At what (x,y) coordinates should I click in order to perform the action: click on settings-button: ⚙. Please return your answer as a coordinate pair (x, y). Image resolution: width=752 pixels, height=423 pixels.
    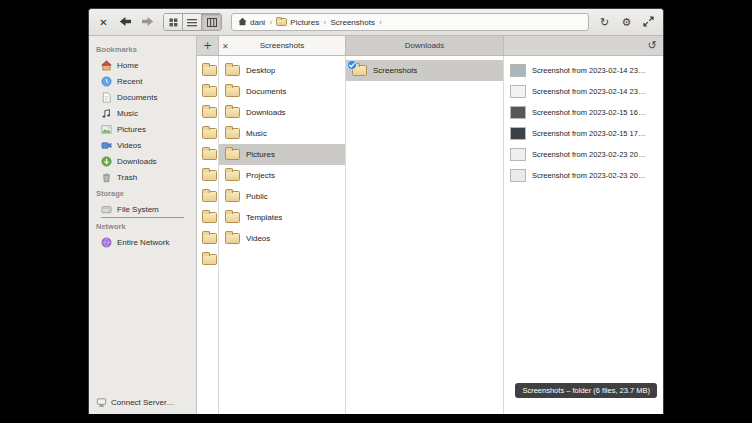
    Looking at the image, I should click on (626, 22).